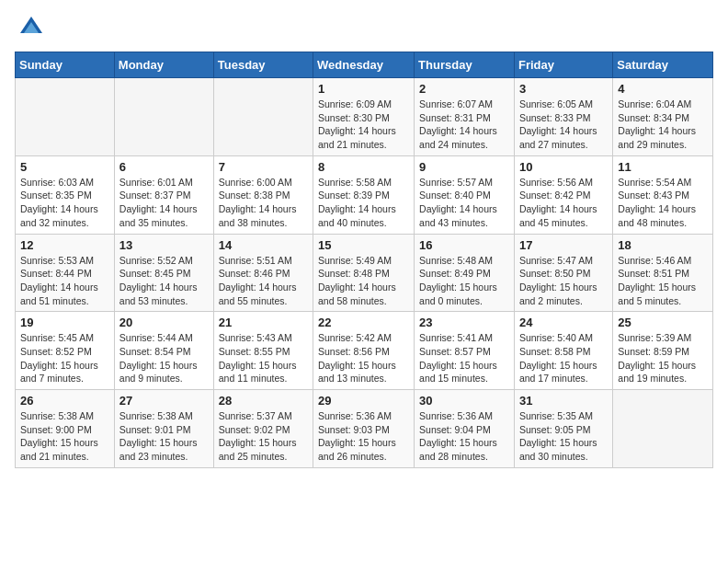 This screenshot has height=563, width=728. I want to click on day-number: 29, so click(364, 401).